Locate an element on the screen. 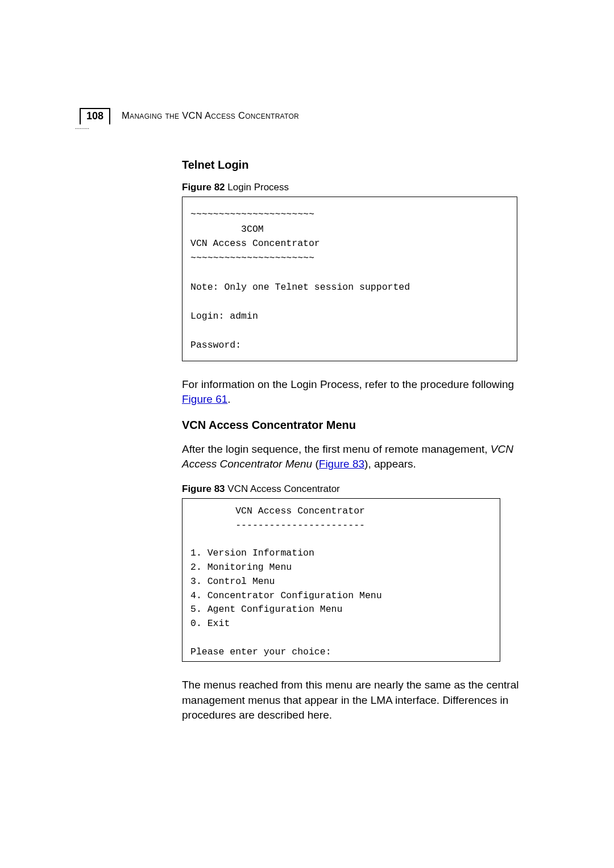  vcn-para1-c: ), appears. is located at coordinates (390, 464).